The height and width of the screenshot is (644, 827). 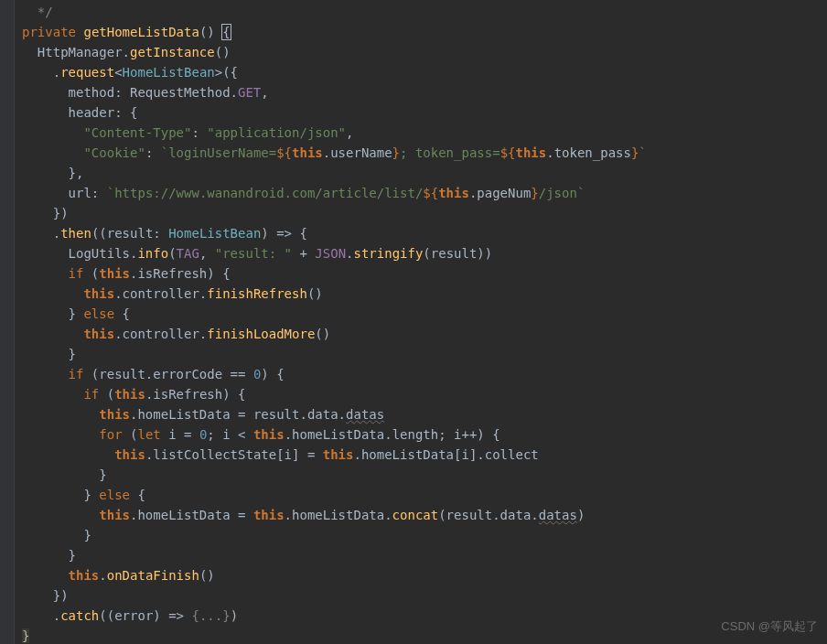 I want to click on fold-hint: */, so click(x=38, y=12).